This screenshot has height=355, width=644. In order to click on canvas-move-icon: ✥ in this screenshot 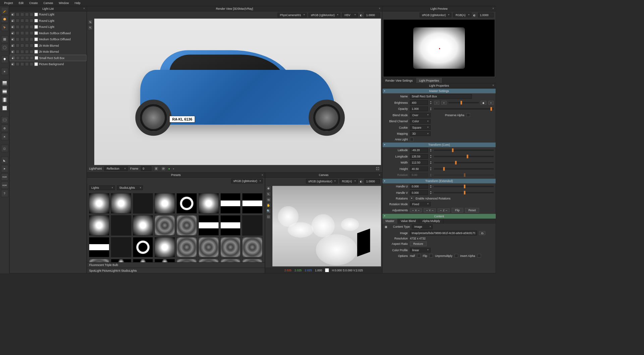, I will do `click(269, 188)`.